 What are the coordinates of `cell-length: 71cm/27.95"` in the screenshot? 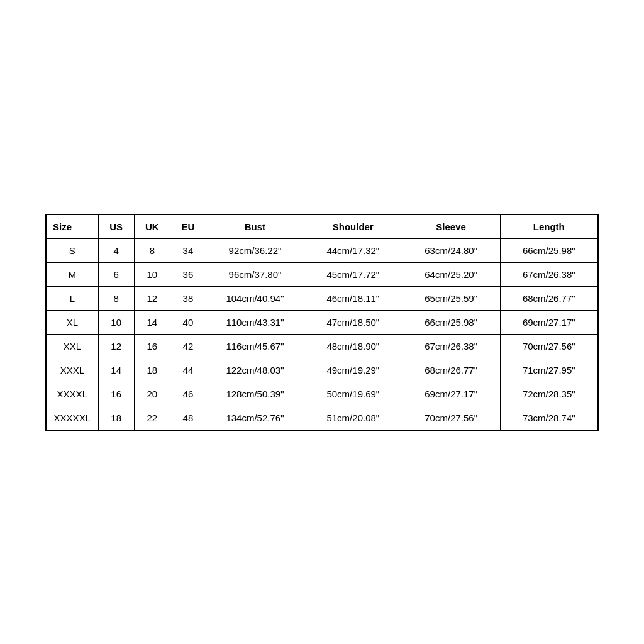 It's located at (549, 370).